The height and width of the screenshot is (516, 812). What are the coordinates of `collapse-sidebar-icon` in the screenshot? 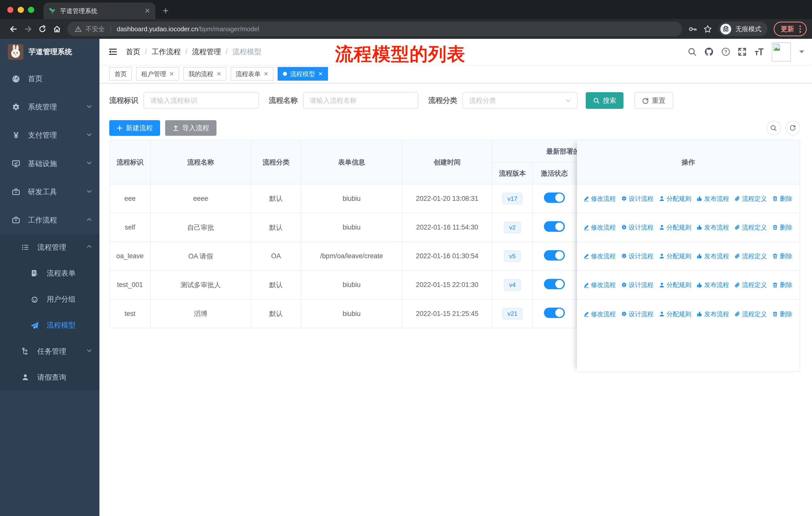 It's located at (113, 52).